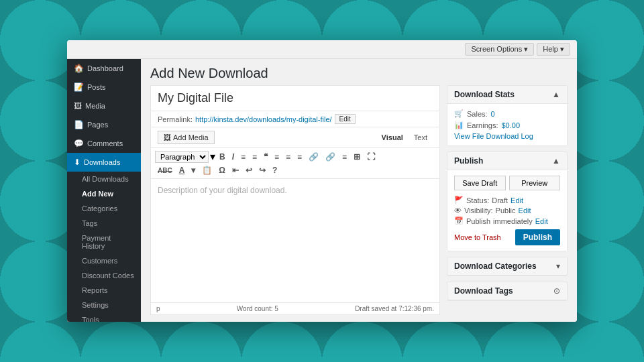  What do you see at coordinates (394, 308) in the screenshot?
I see `draft-saved: Draft saved at 7:12:36 pm.` at bounding box center [394, 308].